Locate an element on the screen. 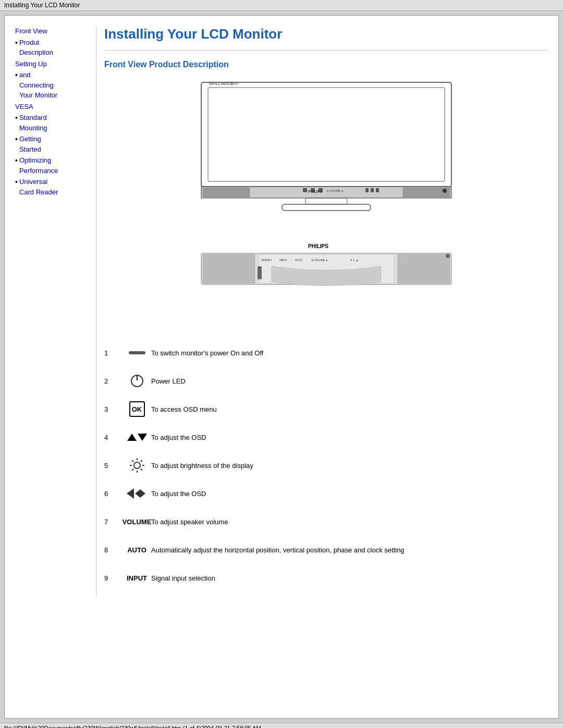 This screenshot has height=728, width=563. sidebar-item-front-view: Front View is located at coordinates (53, 31).